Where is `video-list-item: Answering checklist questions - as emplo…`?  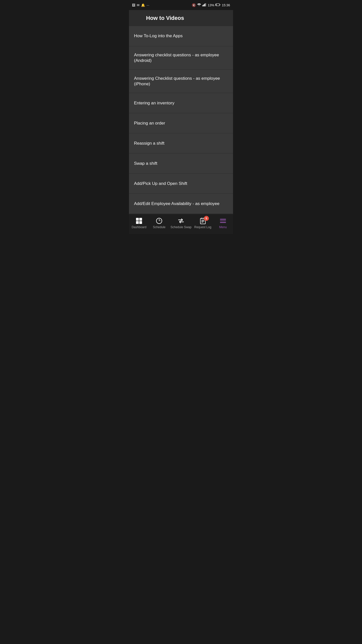 video-list-item: Answering checklist questions - as emplo… is located at coordinates (181, 58).